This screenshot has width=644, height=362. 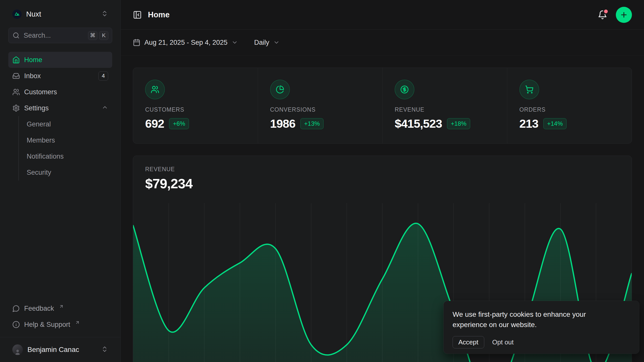 I want to click on sidebar-item-notifications: Notifications, so click(x=65, y=156).